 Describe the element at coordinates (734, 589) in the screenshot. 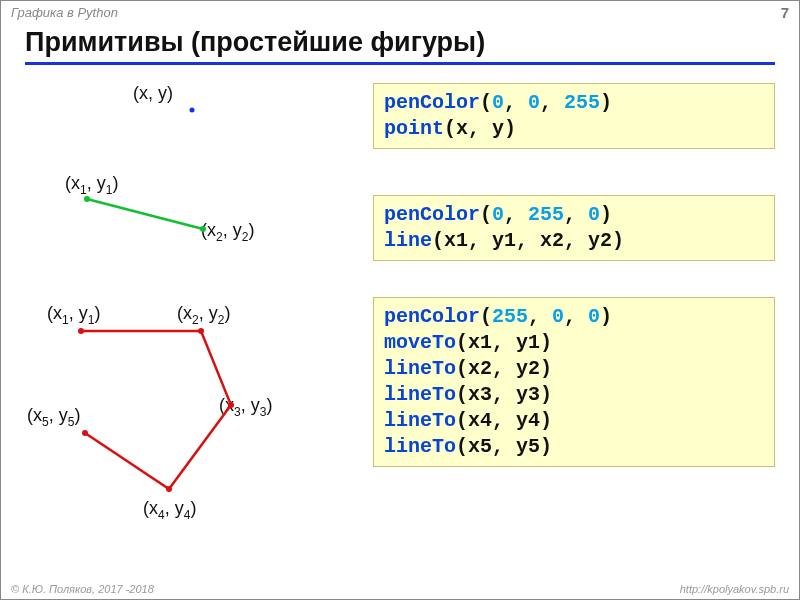

I see `footer-right: http://kpolyakov.spb.ru` at that location.